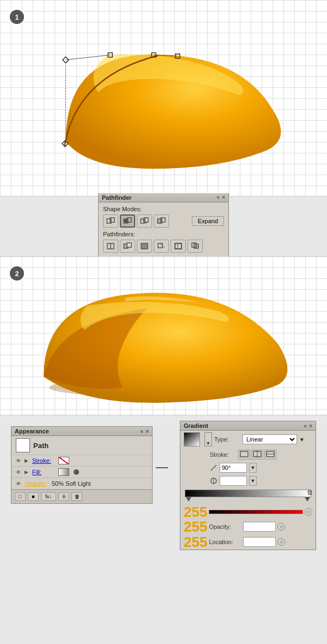 This screenshot has width=327, height=644. Describe the element at coordinates (164, 234) in the screenshot. I see `pathfinders-label: Pathfinders:` at that location.